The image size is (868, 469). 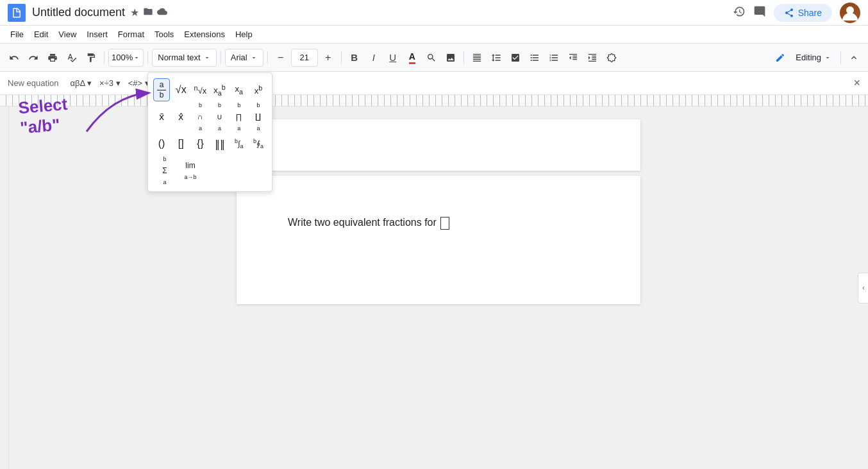 What do you see at coordinates (181, 90) in the screenshot?
I see `eq-sqrt: √x` at bounding box center [181, 90].